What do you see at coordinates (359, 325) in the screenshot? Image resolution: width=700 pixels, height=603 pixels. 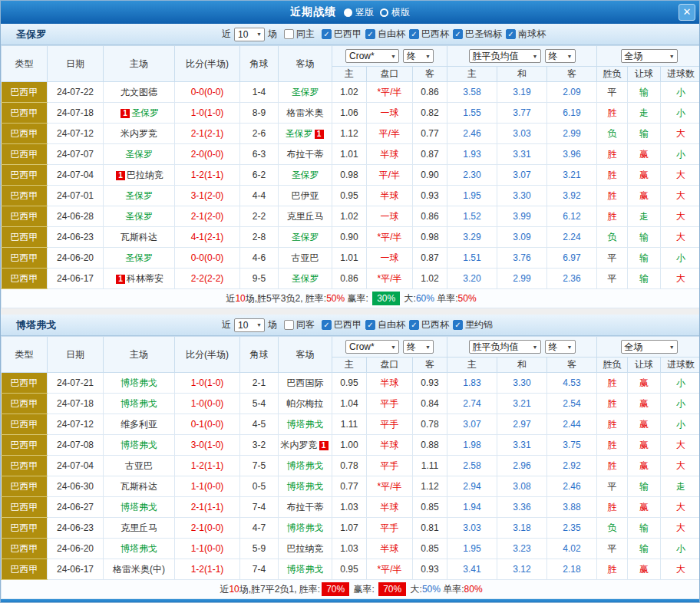 I see `filter-controls: 近 10 场 同客 巴西甲自由杯巴西杯里约锦` at bounding box center [359, 325].